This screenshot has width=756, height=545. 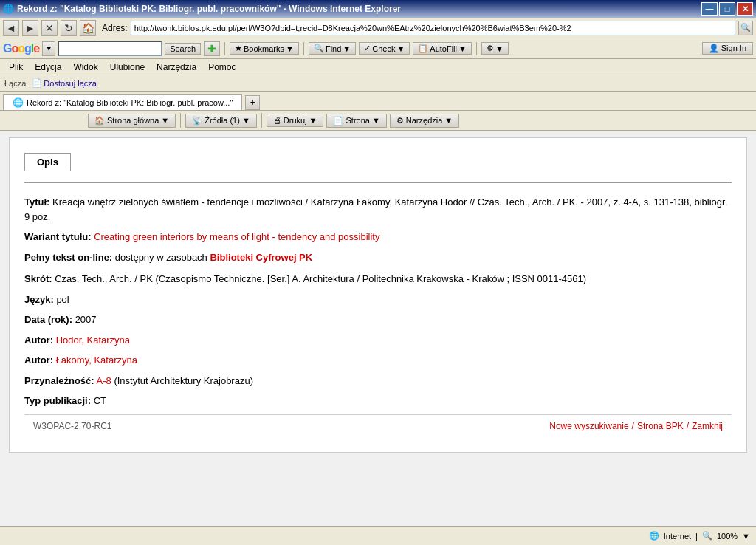 I want to click on typ-value: CT, so click(x=100, y=400).